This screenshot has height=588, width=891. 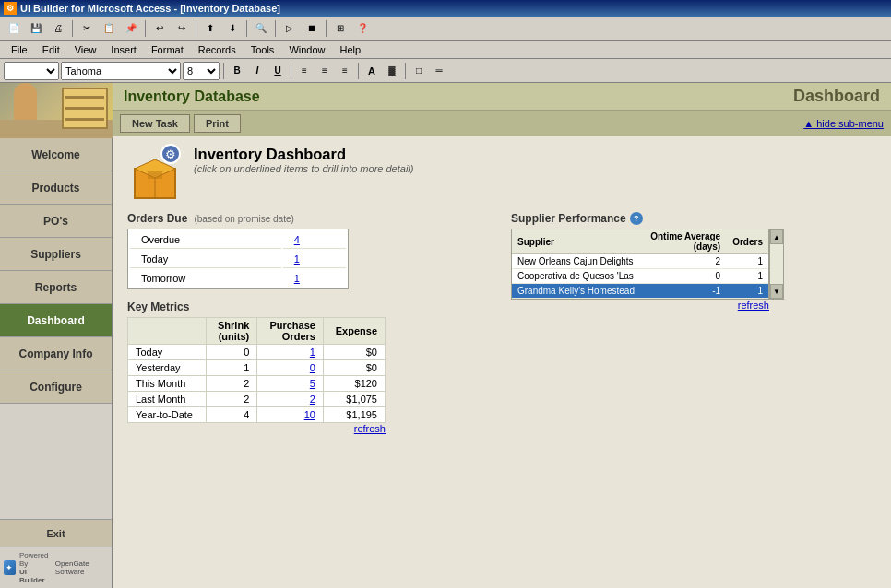 What do you see at coordinates (313, 368) in the screenshot?
I see `po-link: 0` at bounding box center [313, 368].